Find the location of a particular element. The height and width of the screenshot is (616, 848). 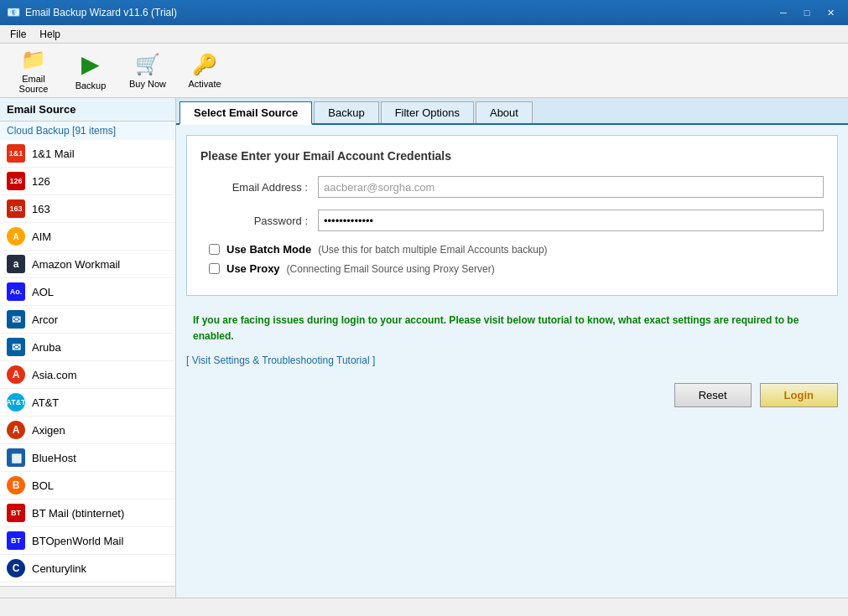

login-button: Login is located at coordinates (799, 396).